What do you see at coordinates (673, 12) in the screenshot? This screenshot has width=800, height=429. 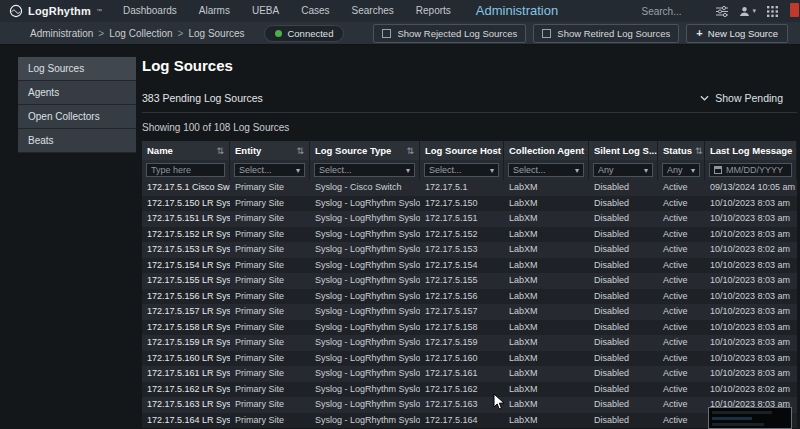 I see `search-input` at bounding box center [673, 12].